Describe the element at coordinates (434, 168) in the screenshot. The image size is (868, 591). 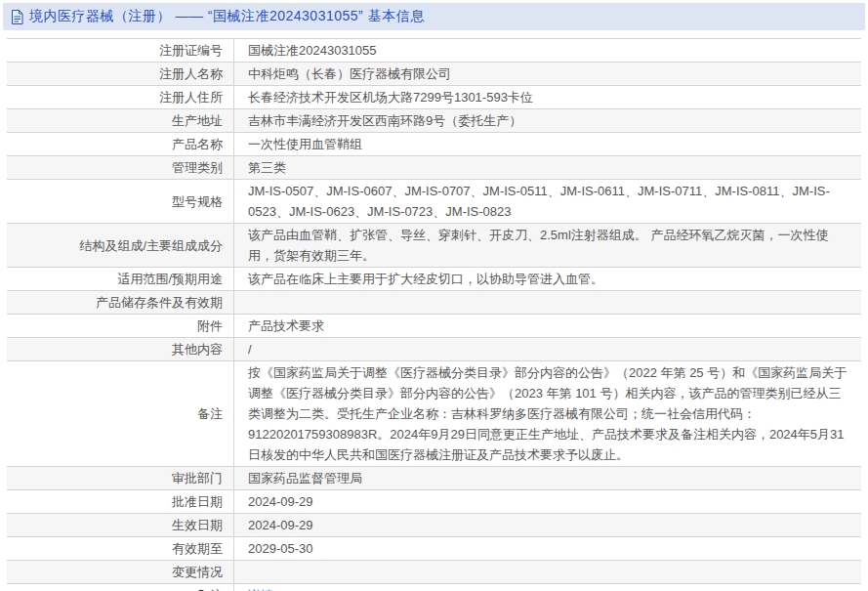
I see `table-row: 管理类别 第三类` at that location.